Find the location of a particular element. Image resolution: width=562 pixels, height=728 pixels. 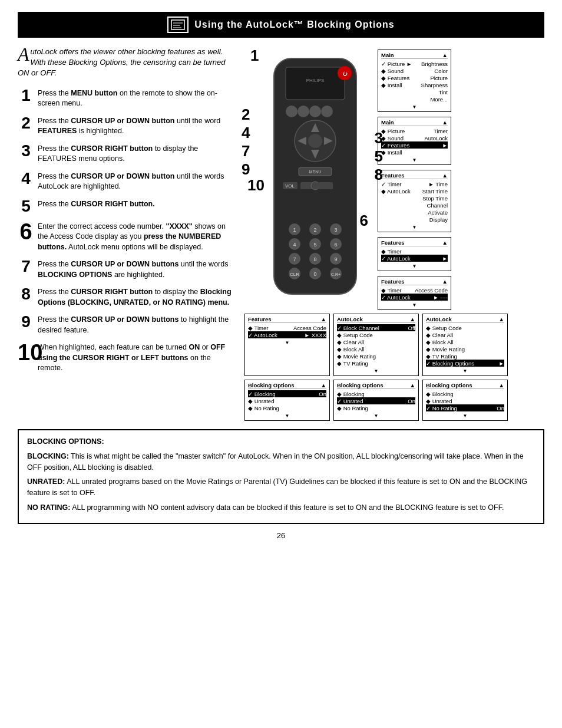

bo3-title: Blocking Options▲ is located at coordinates (465, 386).